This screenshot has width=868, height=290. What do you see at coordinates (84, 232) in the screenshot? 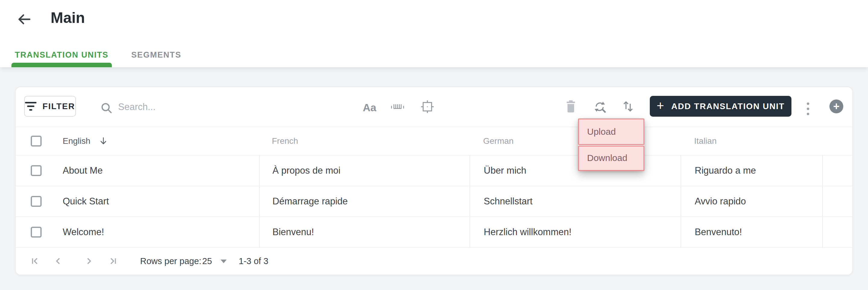
I see `cell-english-text: Welcome!` at bounding box center [84, 232].